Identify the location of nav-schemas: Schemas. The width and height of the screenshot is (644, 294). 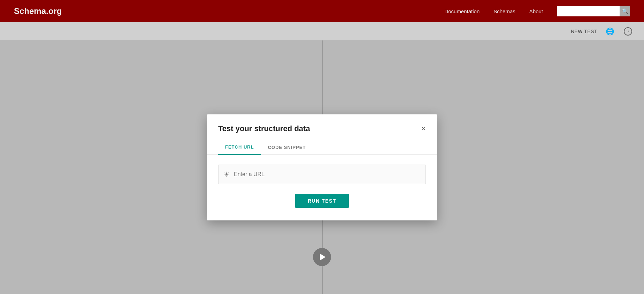
(505, 11).